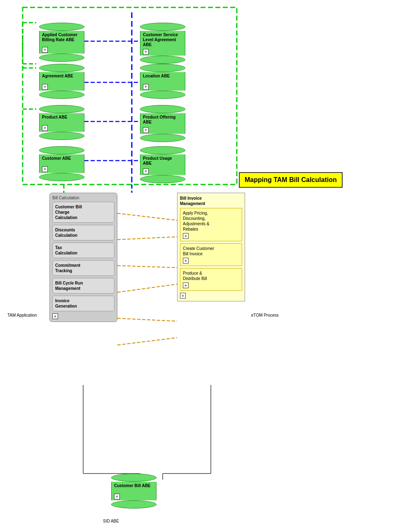 This screenshot has height=532, width=397. What do you see at coordinates (211, 247) in the screenshot?
I see `bill-invoice-container: Bill InvoiceManagement Apply Pricing,Dis…` at bounding box center [211, 247].